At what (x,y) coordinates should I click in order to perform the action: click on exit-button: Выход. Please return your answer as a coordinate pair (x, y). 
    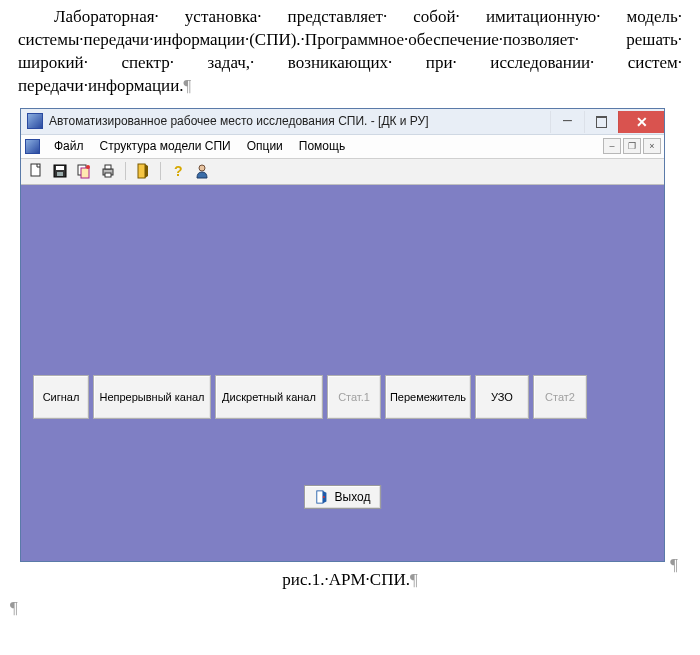
    Looking at the image, I should click on (343, 497).